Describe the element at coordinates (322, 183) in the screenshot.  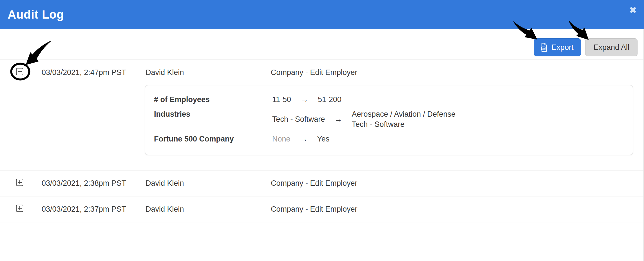
I see `audit-row-2-main: 03/03/2021, 2:38pm PST David Klein Compa…` at that location.